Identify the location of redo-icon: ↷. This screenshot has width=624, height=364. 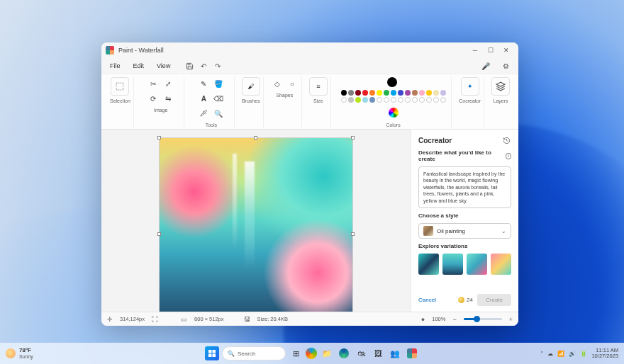
(218, 66).